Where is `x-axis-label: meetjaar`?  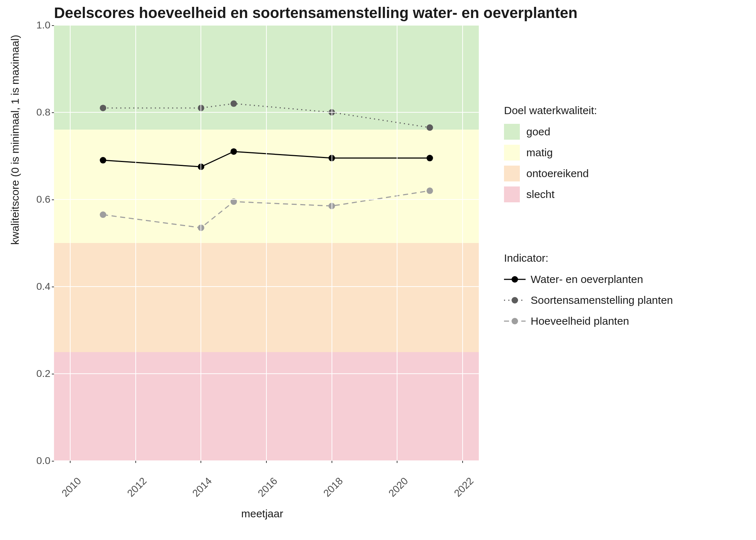
x-axis-label: meetjaar is located at coordinates (262, 514).